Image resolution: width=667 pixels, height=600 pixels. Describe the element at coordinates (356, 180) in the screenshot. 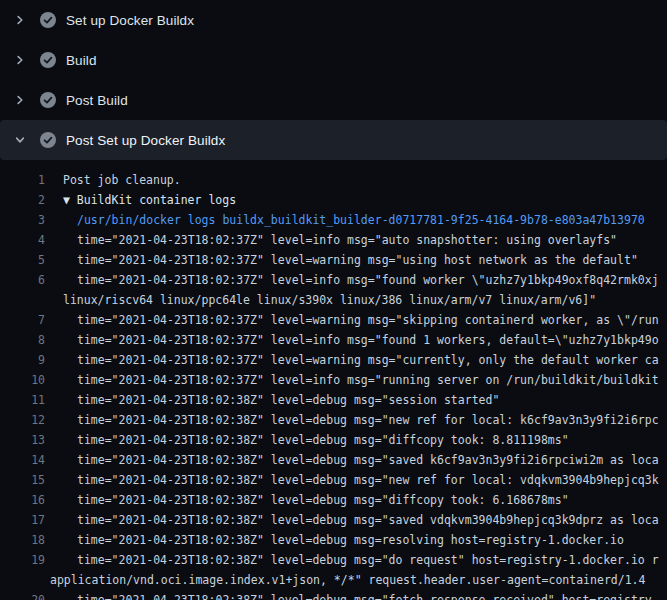

I see `log-text: Post job cleanup.` at that location.